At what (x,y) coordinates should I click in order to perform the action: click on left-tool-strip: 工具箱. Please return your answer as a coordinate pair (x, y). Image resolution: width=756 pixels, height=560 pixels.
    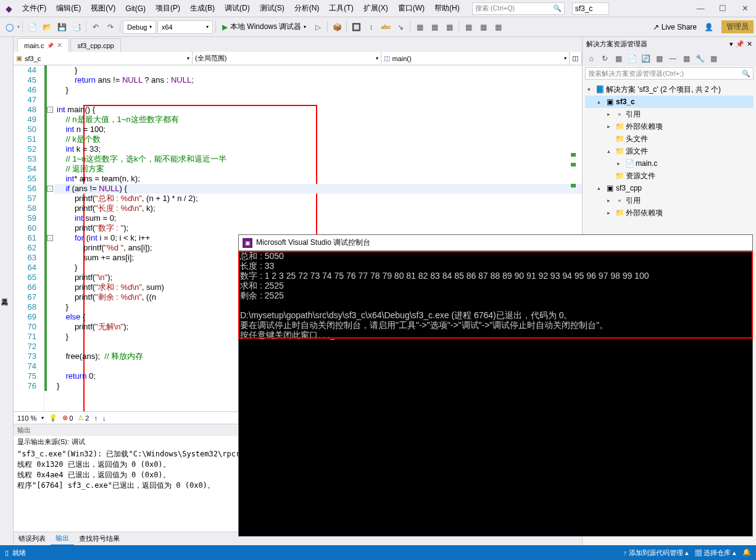
    Looking at the image, I should click on (7, 291).